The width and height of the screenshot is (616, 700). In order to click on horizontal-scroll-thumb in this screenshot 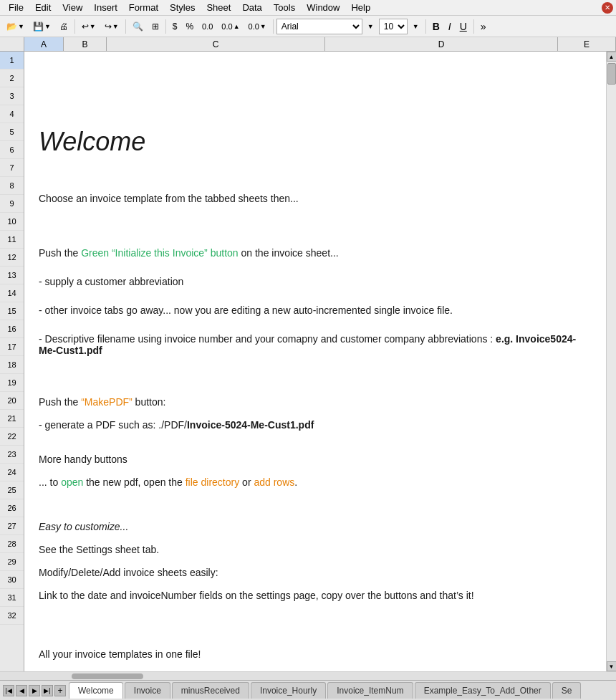, I will do `click(107, 676)`.